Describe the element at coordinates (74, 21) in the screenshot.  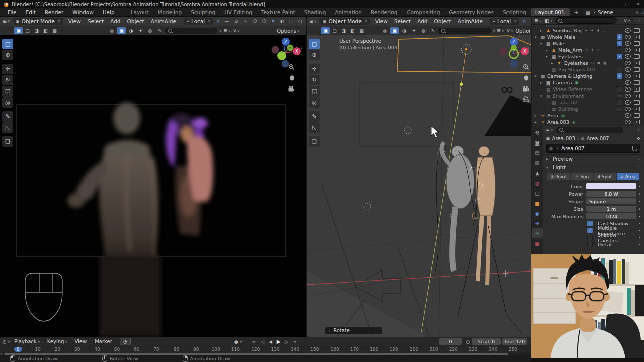
I see `viewport-menu: View` at that location.